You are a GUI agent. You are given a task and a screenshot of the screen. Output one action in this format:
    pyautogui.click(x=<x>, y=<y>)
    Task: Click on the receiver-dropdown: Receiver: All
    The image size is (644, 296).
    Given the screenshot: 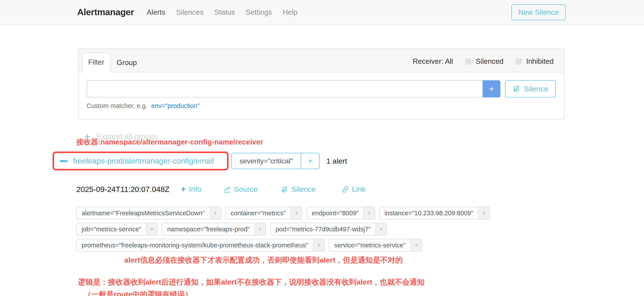 What is the action you would take?
    pyautogui.click(x=432, y=62)
    